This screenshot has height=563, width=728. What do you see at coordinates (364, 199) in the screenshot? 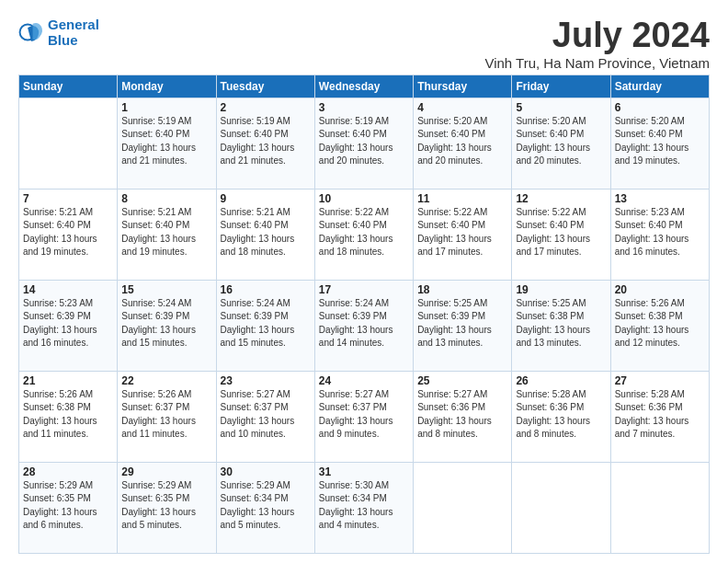
I see `day-number: 10` at bounding box center [364, 199].